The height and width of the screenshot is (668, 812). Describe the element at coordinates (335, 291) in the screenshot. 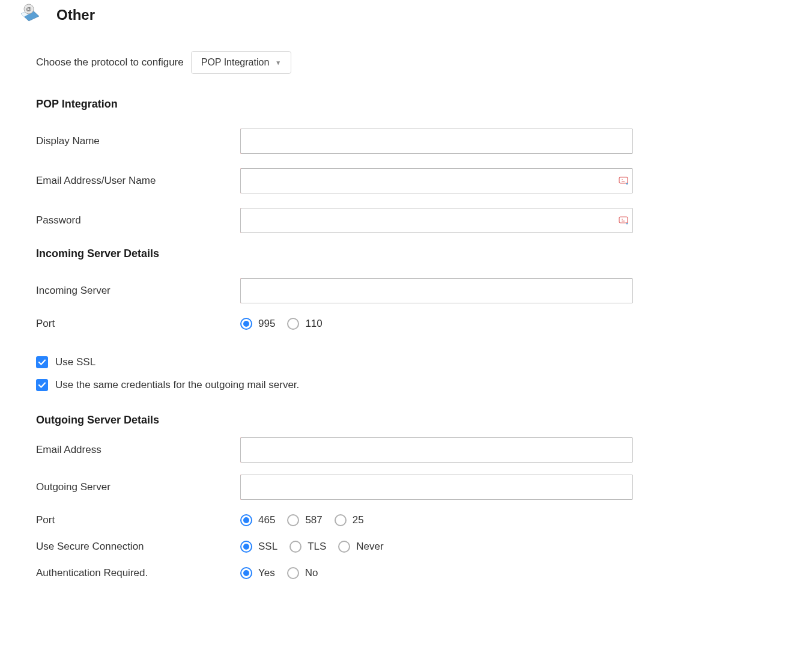

I see `row-incoming-server: Incoming Server` at that location.